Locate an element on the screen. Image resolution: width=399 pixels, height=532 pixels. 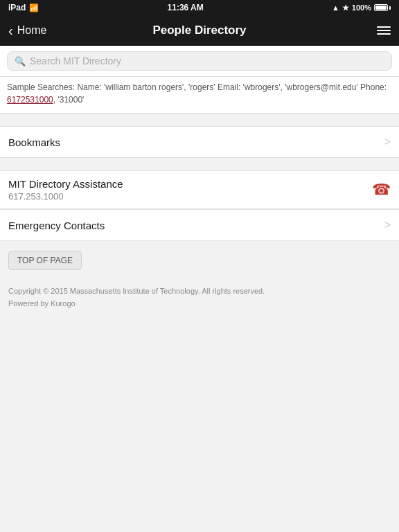
back-chevron-icon: ‹ is located at coordinates (11, 30).